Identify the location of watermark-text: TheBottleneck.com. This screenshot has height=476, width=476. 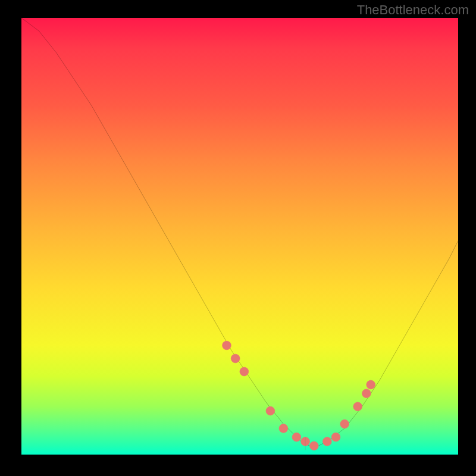
(413, 10).